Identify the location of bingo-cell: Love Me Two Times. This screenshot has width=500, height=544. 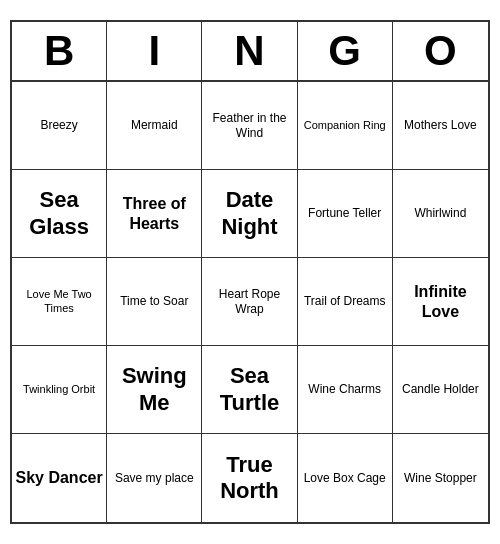
(60, 302).